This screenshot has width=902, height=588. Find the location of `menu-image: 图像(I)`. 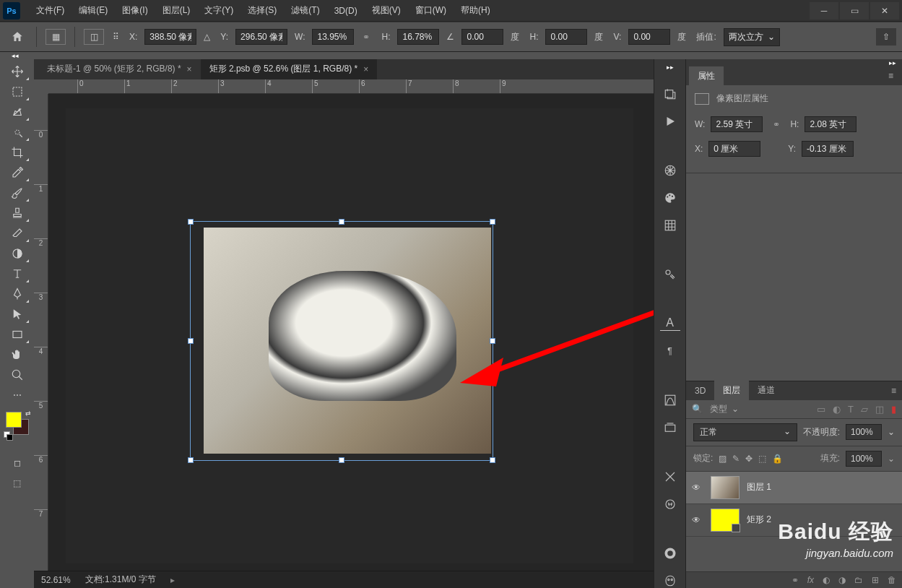

menu-image: 图像(I) is located at coordinates (134, 10).